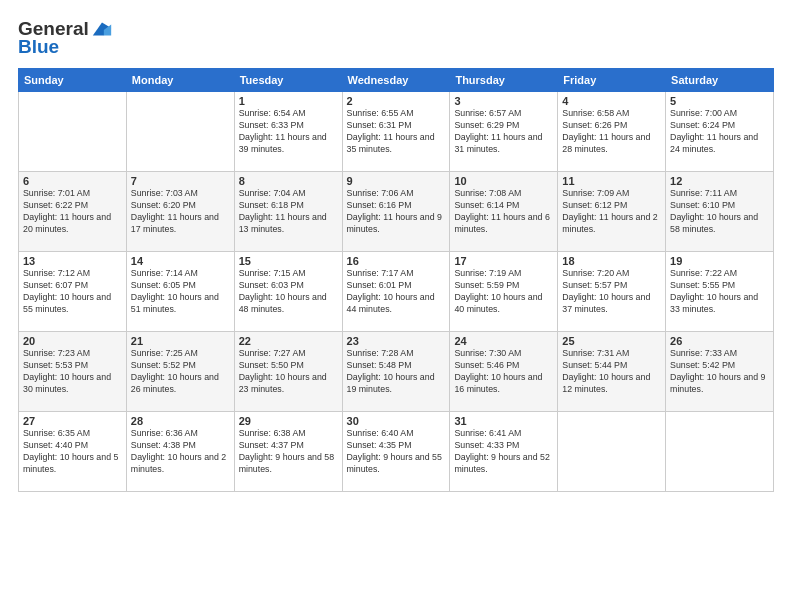 This screenshot has width=792, height=612. What do you see at coordinates (180, 452) in the screenshot?
I see `calendar-cell: 28Sunrise: 6:36 AM Sunset: 4:38 PM Dayli…` at bounding box center [180, 452].